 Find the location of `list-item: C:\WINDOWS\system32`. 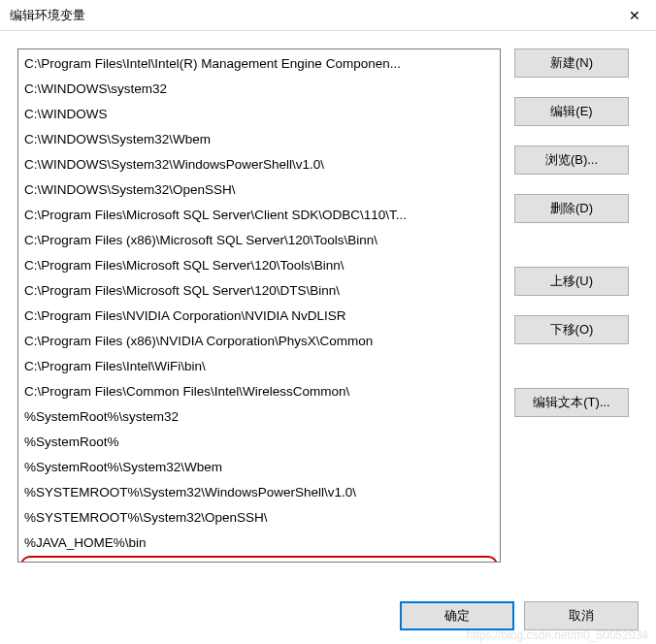

list-item: C:\WINDOWS\system32 is located at coordinates (259, 89).